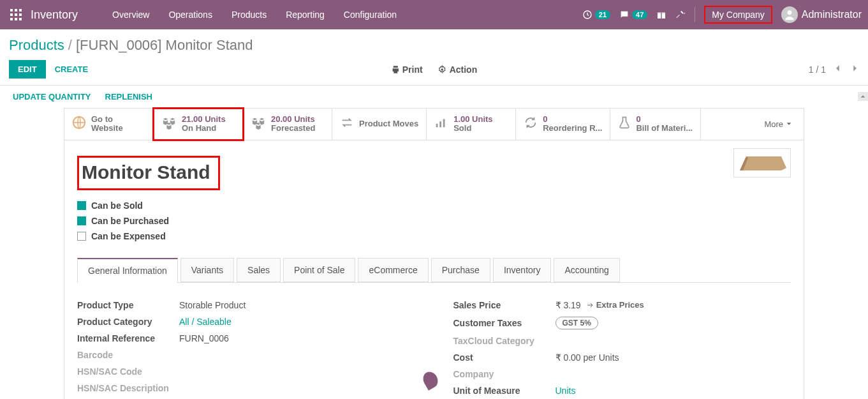 The width and height of the screenshot is (868, 399). Describe the element at coordinates (395, 70) in the screenshot. I see `print-icon` at that location.